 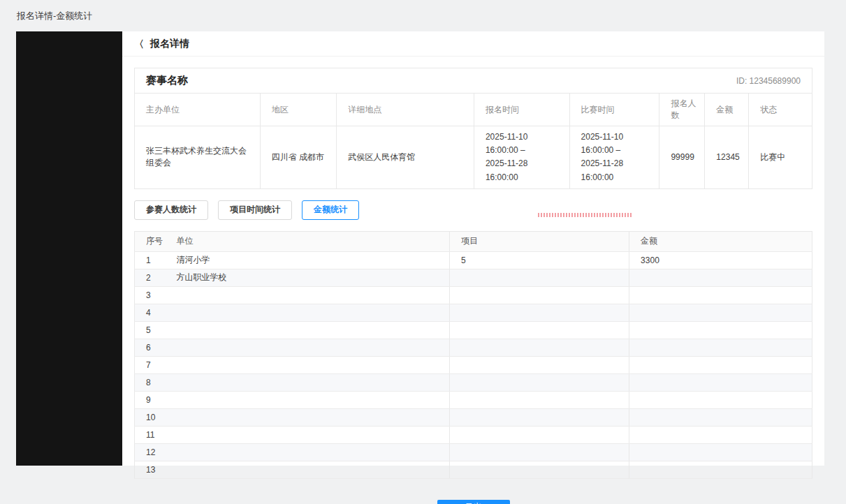 What do you see at coordinates (682, 158) in the screenshot?
I see `event-signup-count: 99999` at bounding box center [682, 158].